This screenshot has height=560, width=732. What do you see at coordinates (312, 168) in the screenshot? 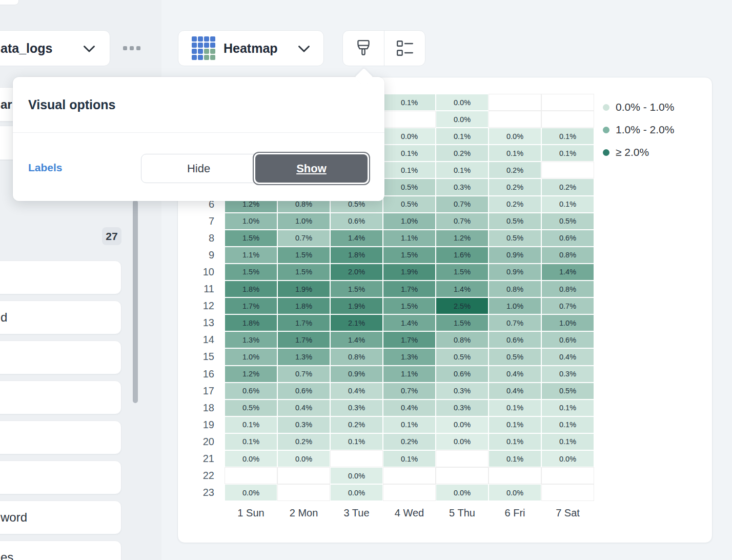
I see `show-button: Show` at bounding box center [312, 168].